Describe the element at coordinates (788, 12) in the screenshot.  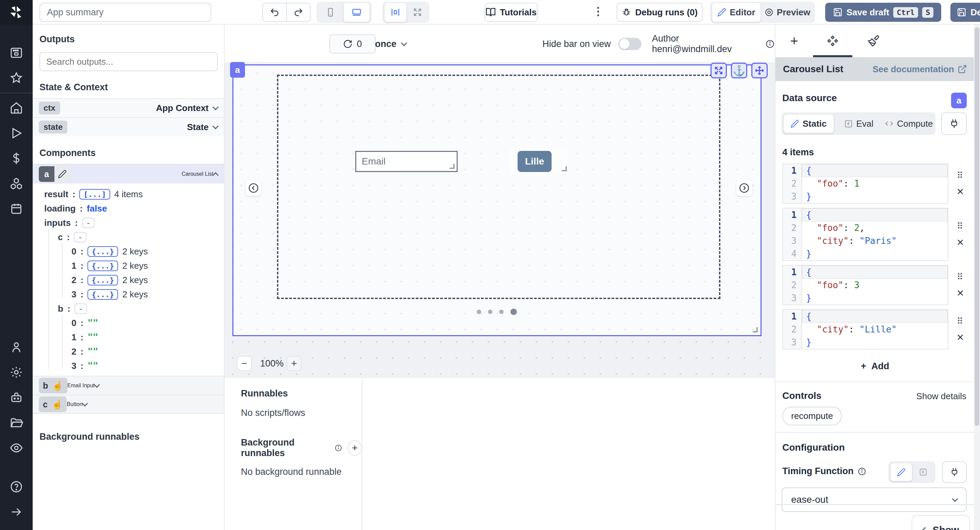
I see `preview-tab: Preview` at that location.